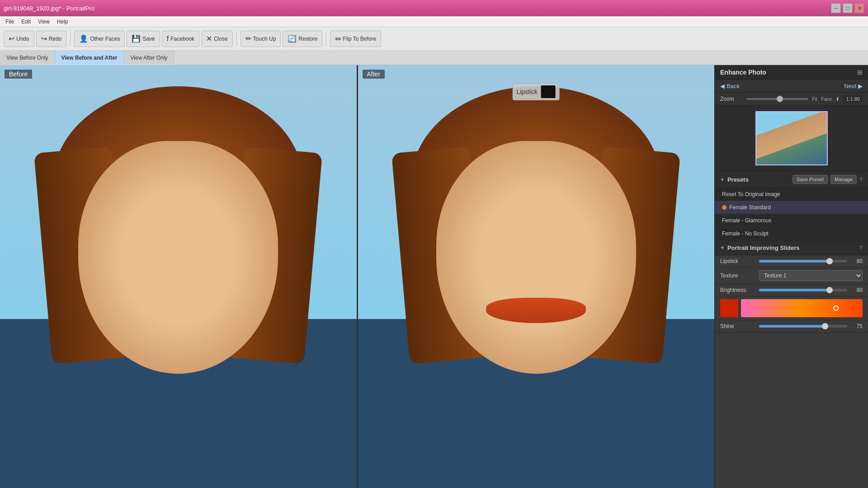  Describe the element at coordinates (861, 180) in the screenshot. I see `presets-help-icon: ?` at that location.